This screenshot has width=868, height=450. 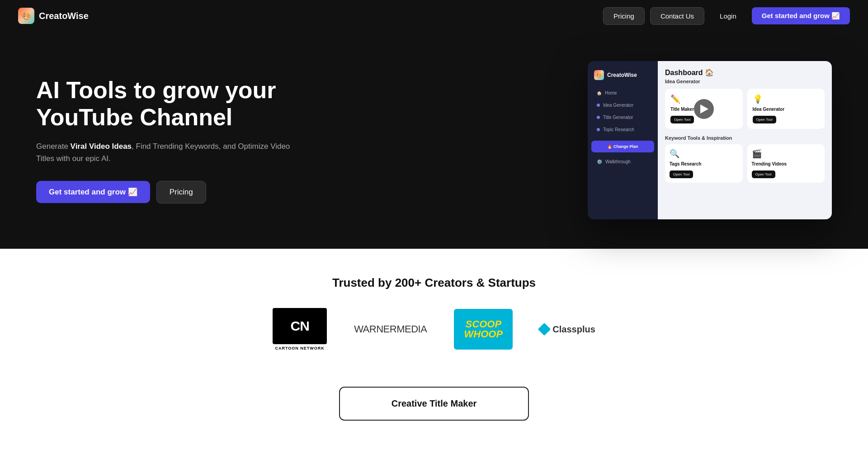 I want to click on hero-title: AI Tools to grow your YouTube Channel, so click(x=172, y=104).